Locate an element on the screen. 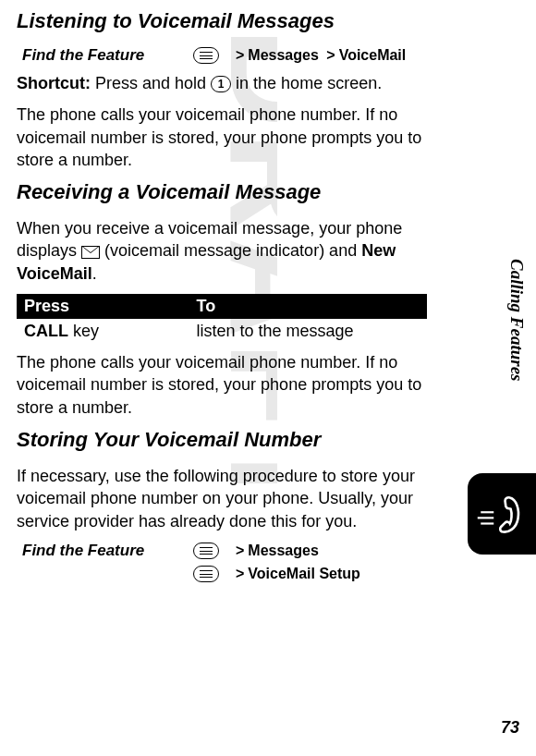 The image size is (536, 756). page-number: 73 is located at coordinates (510, 728).